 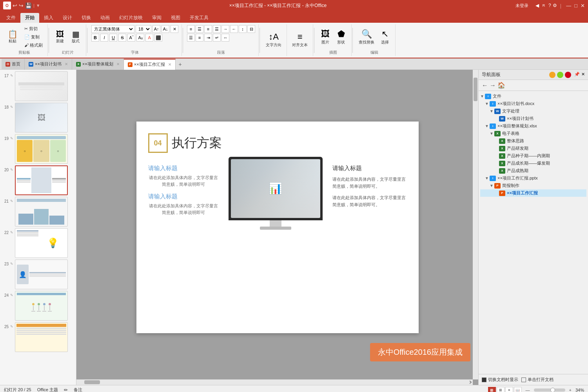 I want to click on tree-item-root: ▼ i 文件, so click(x=533, y=96).